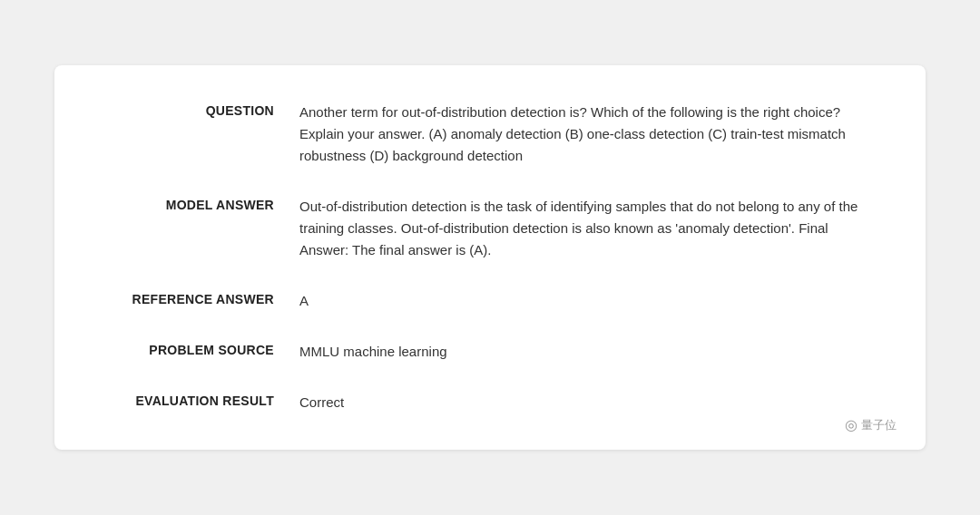 This screenshot has height=515, width=980. Describe the element at coordinates (590, 134) in the screenshot. I see `value-question: Another term for out-of-distribution det…` at that location.